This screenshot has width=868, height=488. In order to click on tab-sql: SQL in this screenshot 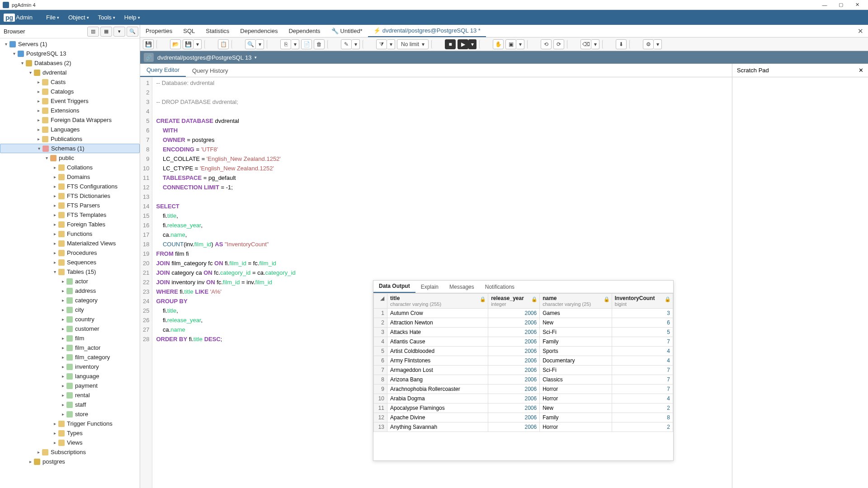, I will do `click(189, 31)`.